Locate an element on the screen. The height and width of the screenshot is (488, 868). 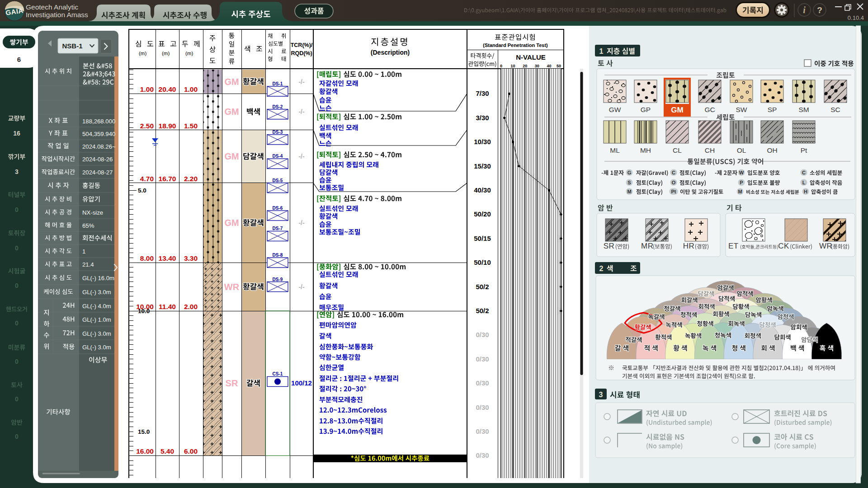
svg-text: TCR(%)/ is located at coordinates (302, 45).